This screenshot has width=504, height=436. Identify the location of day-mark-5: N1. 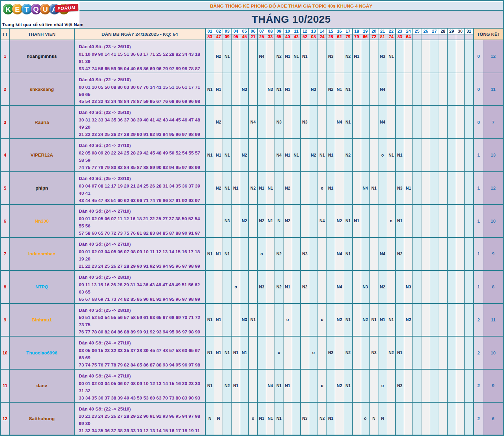
(244, 353).